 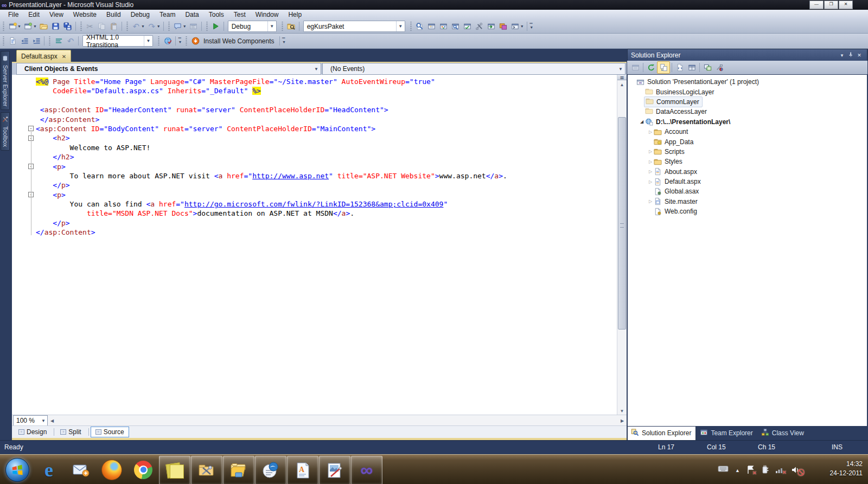 What do you see at coordinates (367, 470) in the screenshot?
I see `taskbar-visual-studio-icon: ∞` at bounding box center [367, 470].